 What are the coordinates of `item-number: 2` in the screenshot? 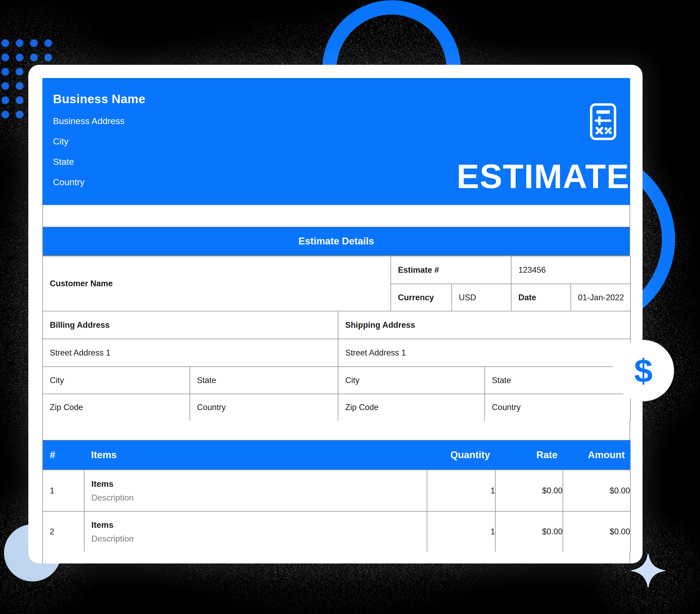 It's located at (63, 532).